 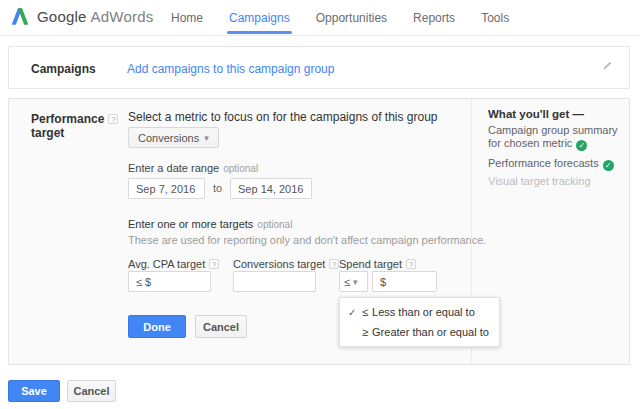 I want to click on operator-symbol: ≥, so click(x=365, y=332).